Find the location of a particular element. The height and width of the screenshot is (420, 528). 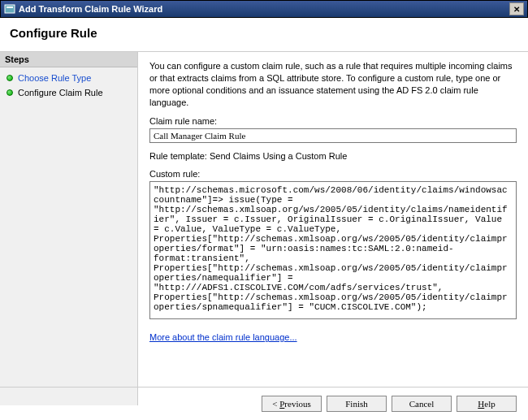

page-title: Configure Rule is located at coordinates (264, 32).